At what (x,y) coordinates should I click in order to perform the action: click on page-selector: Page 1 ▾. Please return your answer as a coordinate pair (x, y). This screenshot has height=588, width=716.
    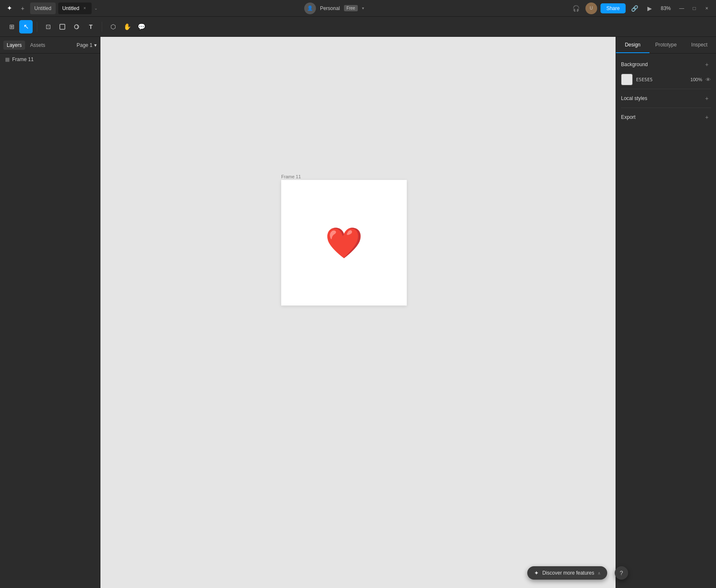
    Looking at the image, I should click on (87, 45).